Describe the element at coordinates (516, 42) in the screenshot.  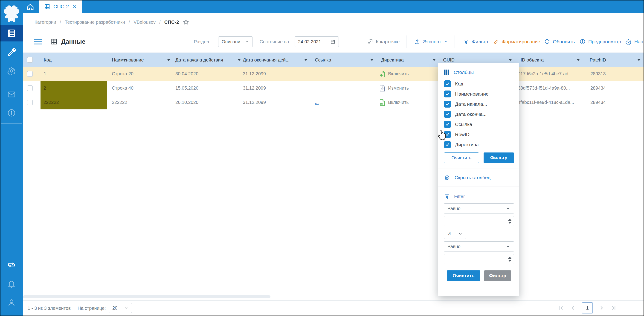
I see `formatting-button: Форматирование` at that location.